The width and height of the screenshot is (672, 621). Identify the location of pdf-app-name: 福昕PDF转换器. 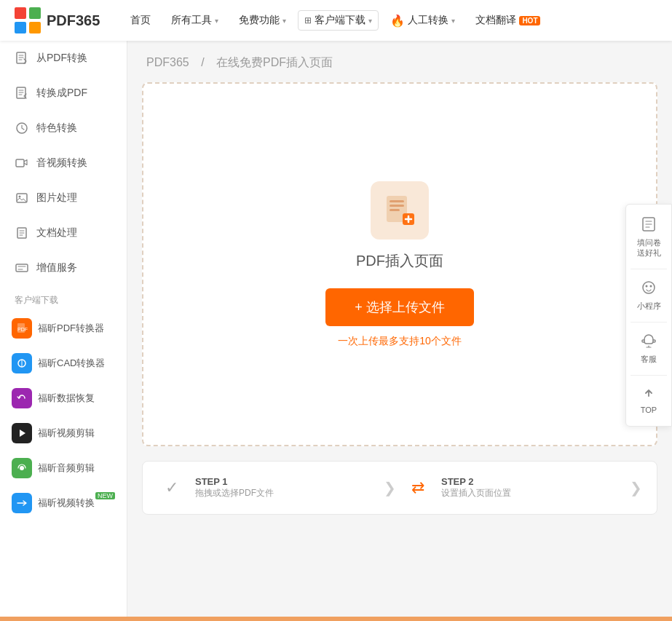
(71, 328).